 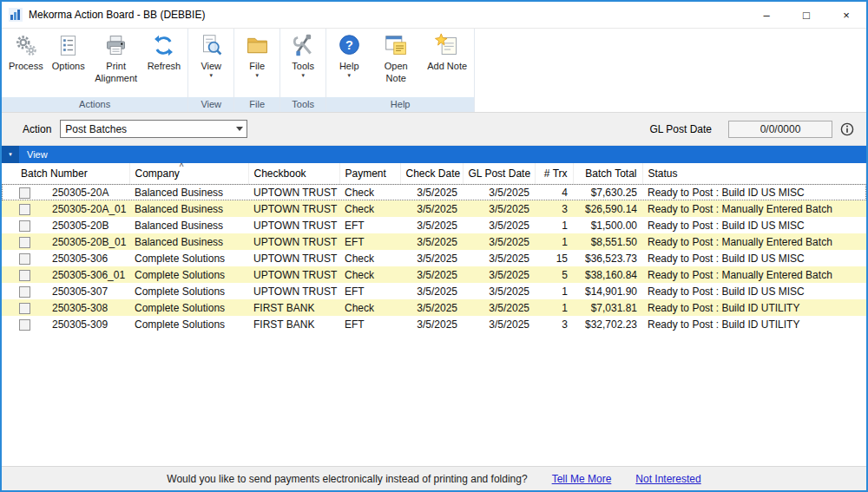 What do you see at coordinates (304, 70) in the screenshot?
I see `toolbar-group-tools: Tools ▼ Tools` at bounding box center [304, 70].